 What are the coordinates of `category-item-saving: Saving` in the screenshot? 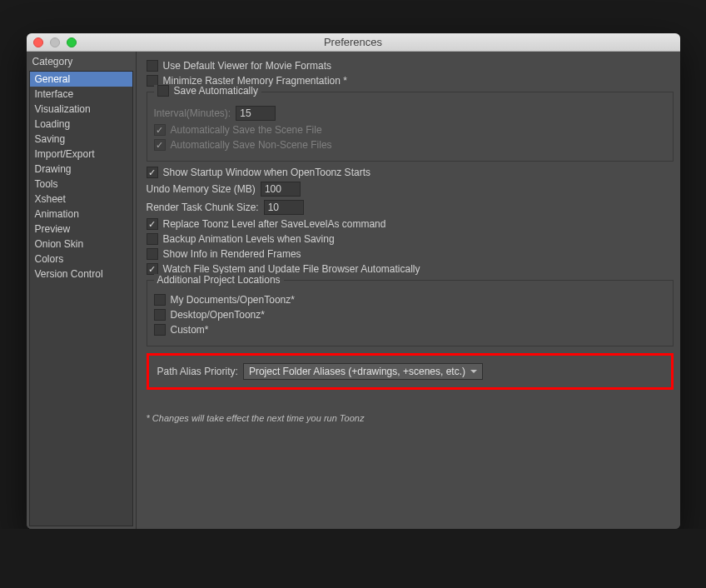 It's located at (82, 139).